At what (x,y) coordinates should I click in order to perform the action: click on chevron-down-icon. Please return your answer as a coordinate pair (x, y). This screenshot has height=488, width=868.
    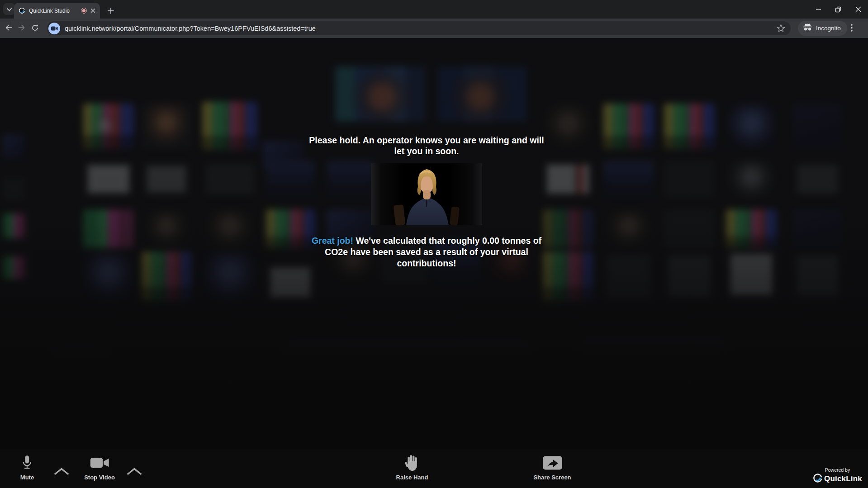
    Looking at the image, I should click on (9, 9).